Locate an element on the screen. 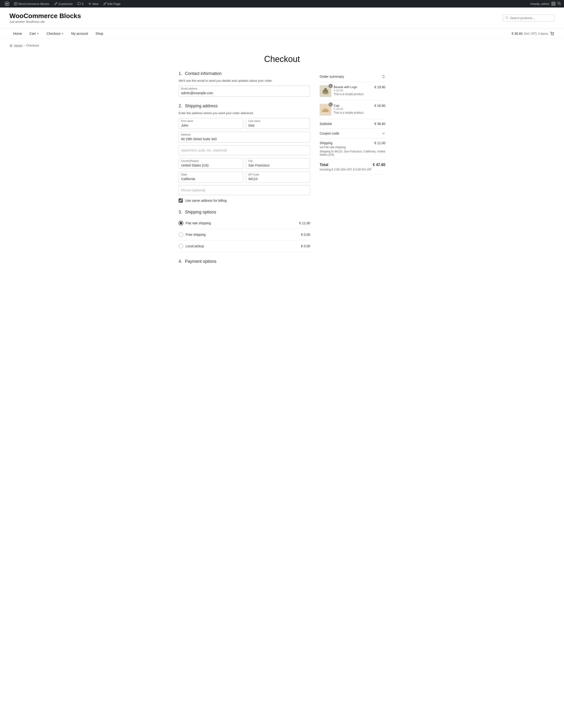 The width and height of the screenshot is (564, 728). breadcrumb-home: Home is located at coordinates (18, 45).